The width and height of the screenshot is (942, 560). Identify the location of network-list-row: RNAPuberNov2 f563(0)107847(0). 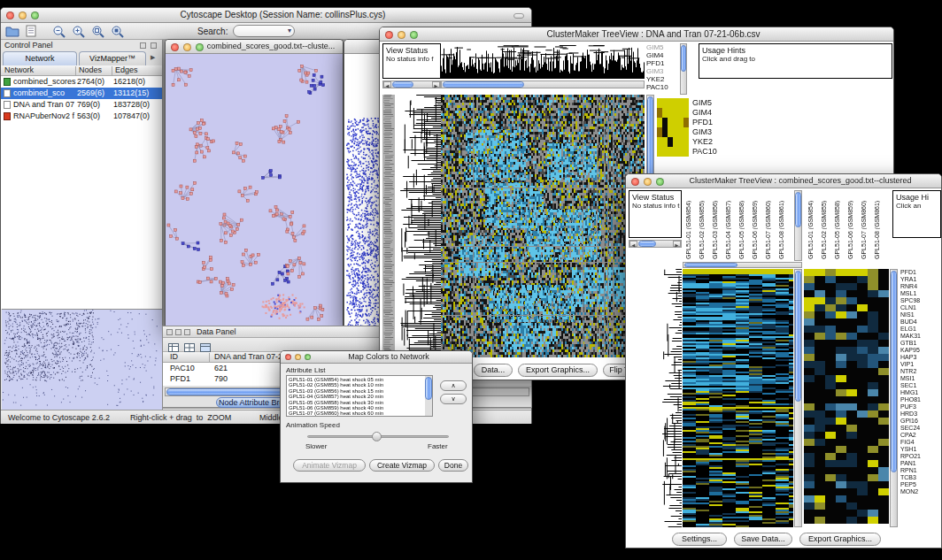
(81, 117).